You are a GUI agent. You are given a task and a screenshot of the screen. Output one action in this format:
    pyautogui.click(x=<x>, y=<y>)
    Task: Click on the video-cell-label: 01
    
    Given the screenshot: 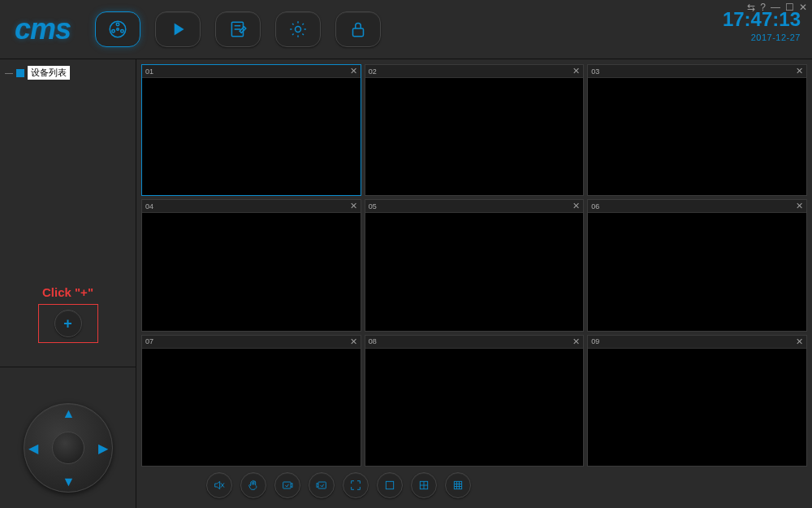 What is the action you would take?
    pyautogui.click(x=149, y=72)
    